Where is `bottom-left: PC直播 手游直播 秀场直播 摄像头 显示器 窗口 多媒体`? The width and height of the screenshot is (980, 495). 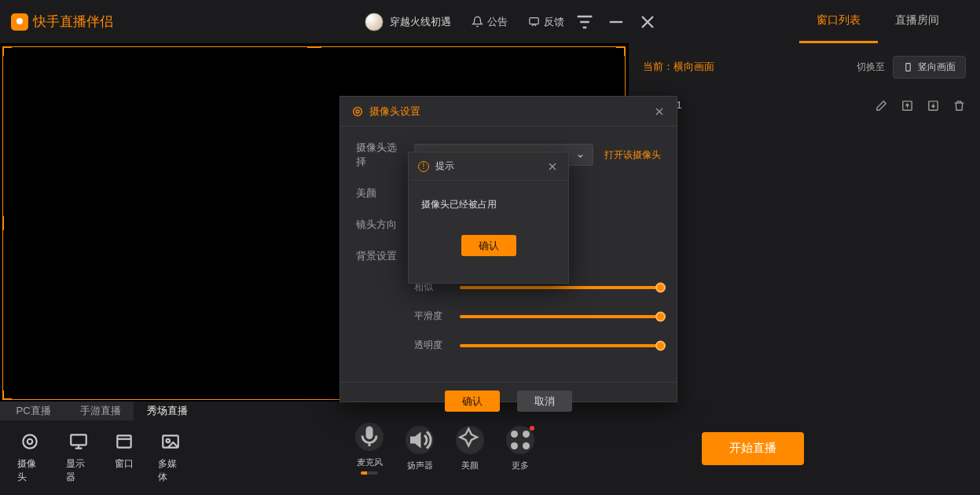
bottom-left: PC直播 手游直播 秀场直播 摄像头 显示器 窗口 多媒体 is located at coordinates (101, 448).